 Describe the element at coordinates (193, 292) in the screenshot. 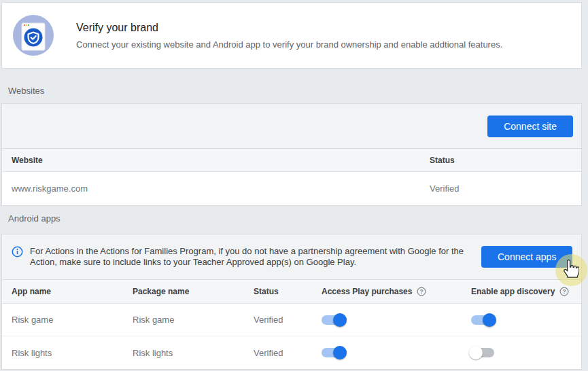

I see `column-header-package-name: Package name` at that location.